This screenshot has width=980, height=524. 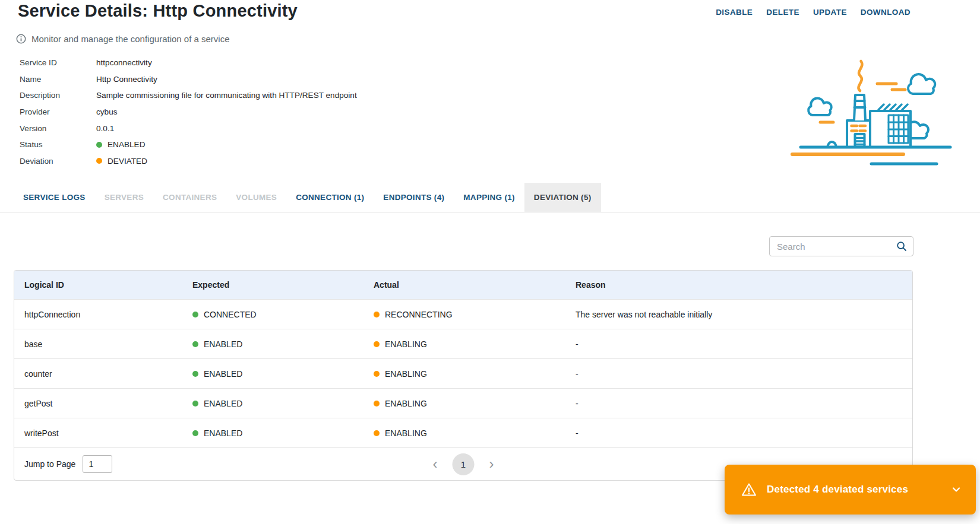 What do you see at coordinates (121, 145) in the screenshot?
I see `detail-value: ENABLED` at bounding box center [121, 145].